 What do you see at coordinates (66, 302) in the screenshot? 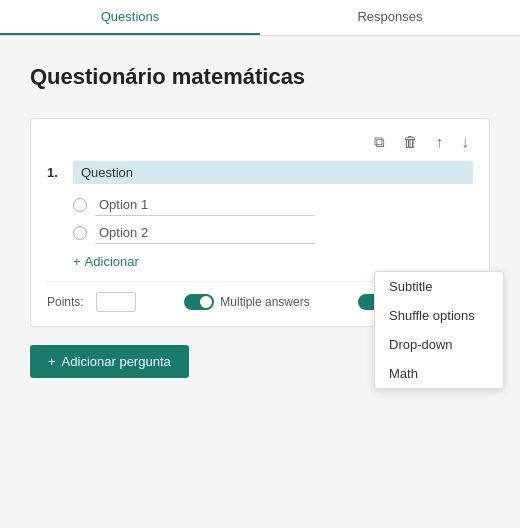
I see `points-label: Points:` at bounding box center [66, 302].